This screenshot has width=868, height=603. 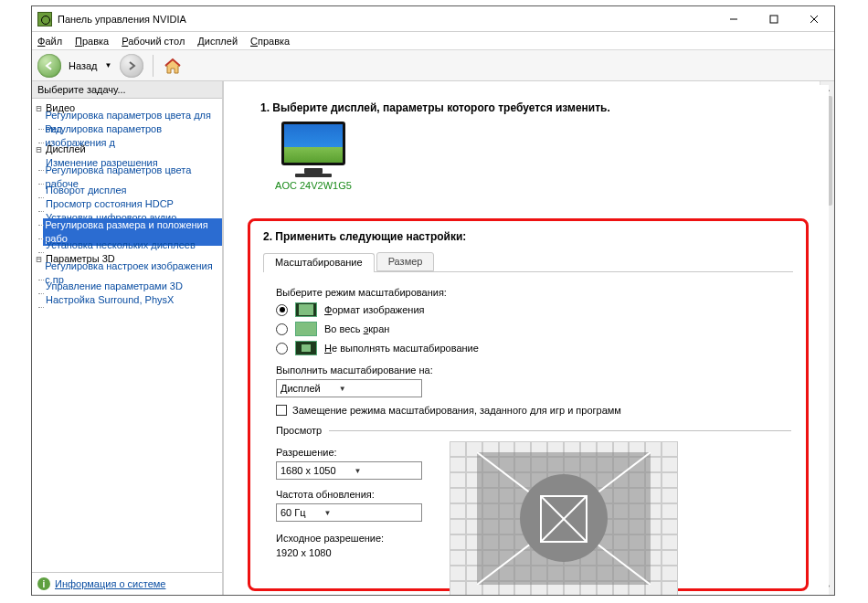 I want to click on noscale-icon, so click(x=306, y=348).